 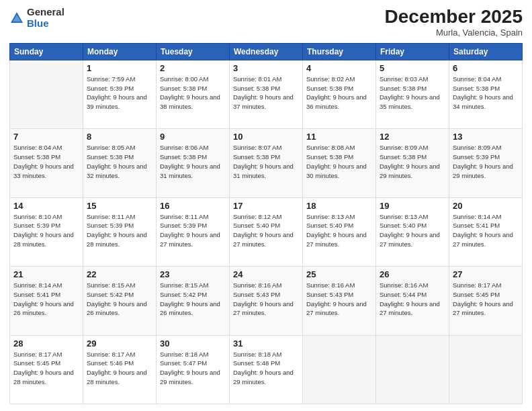 What do you see at coordinates (266, 301) in the screenshot?
I see `table-row: 24Sunrise: 8:16 AM Sunset: 5:43 PM Dayli…` at bounding box center [266, 301].